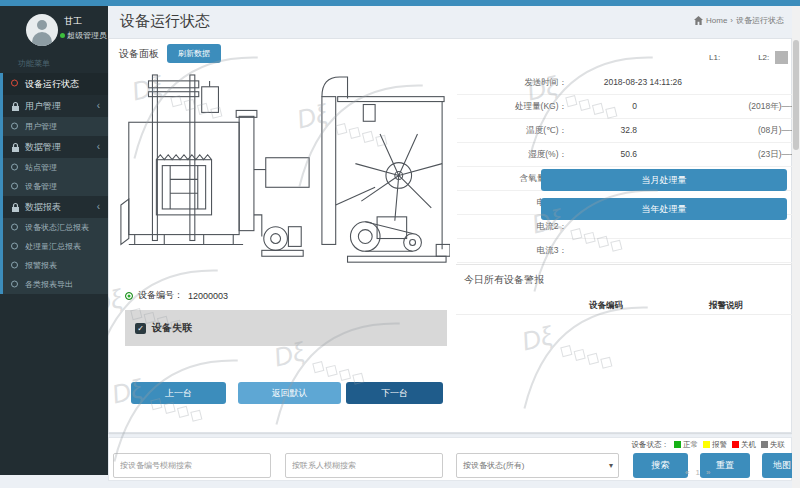 The height and width of the screenshot is (488, 800). Describe the element at coordinates (172, 328) in the screenshot. I see `offline-label: 设备失联` at that location.